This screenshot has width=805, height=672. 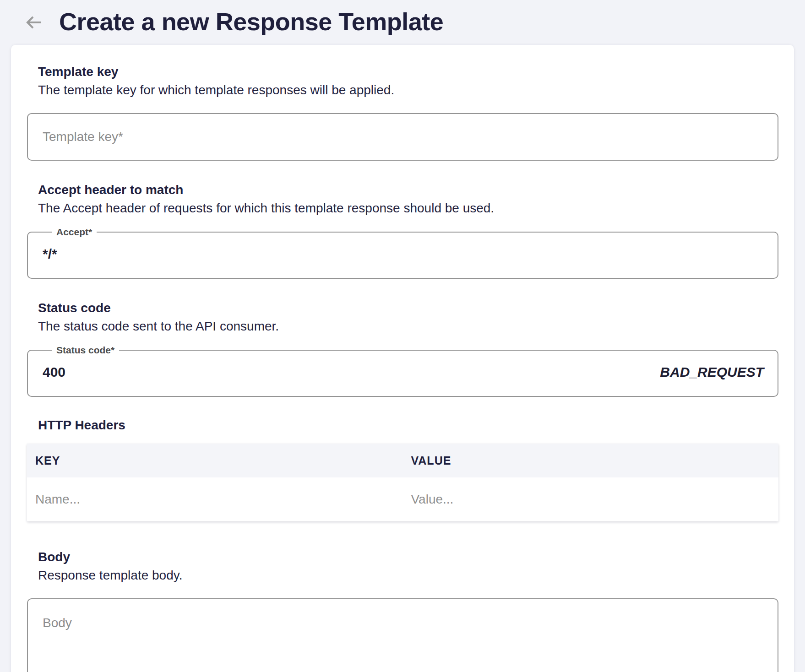 What do you see at coordinates (408, 308) in the screenshot?
I see `status-code-label: Status code` at bounding box center [408, 308].